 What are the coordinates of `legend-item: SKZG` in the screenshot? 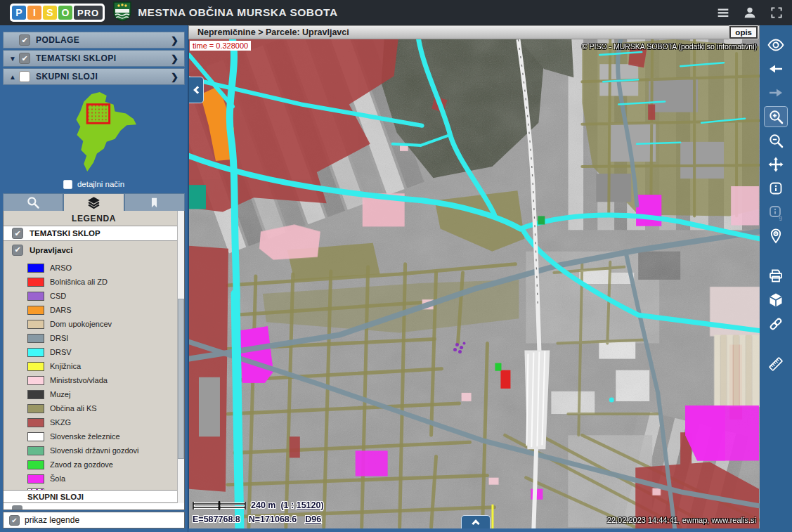 It's located at (94, 422).